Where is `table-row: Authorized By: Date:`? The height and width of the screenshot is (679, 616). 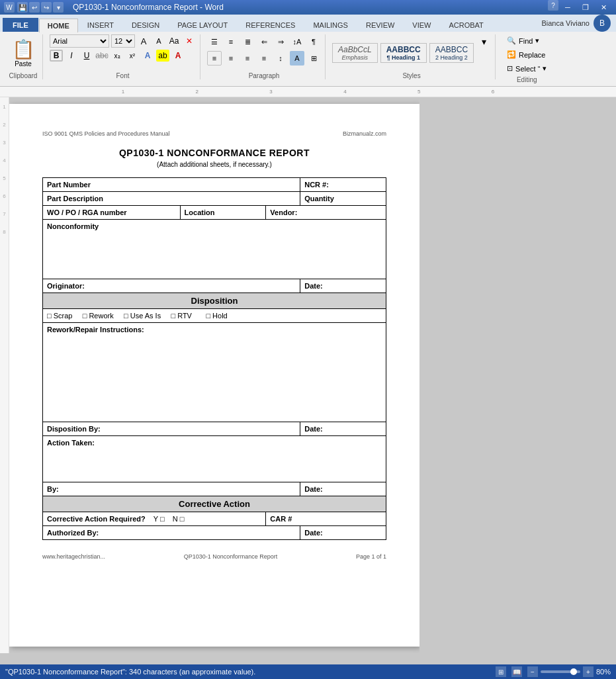
table-row: Authorized By: Date: is located at coordinates (214, 533).